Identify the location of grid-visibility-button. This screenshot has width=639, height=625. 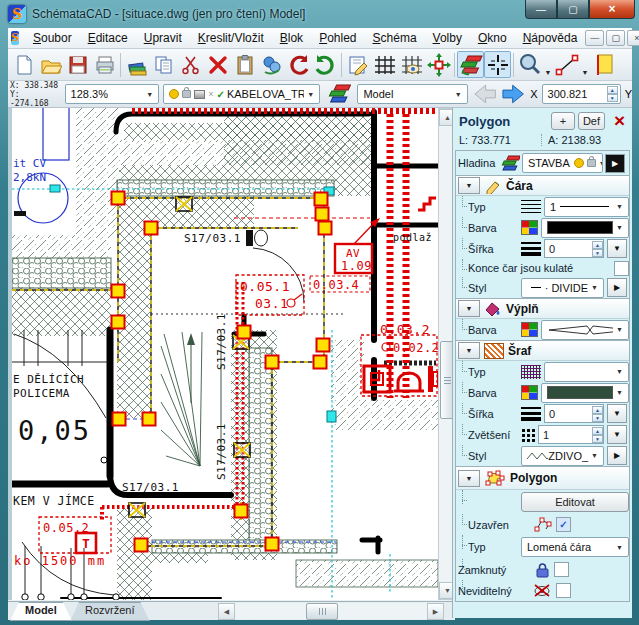
(412, 64).